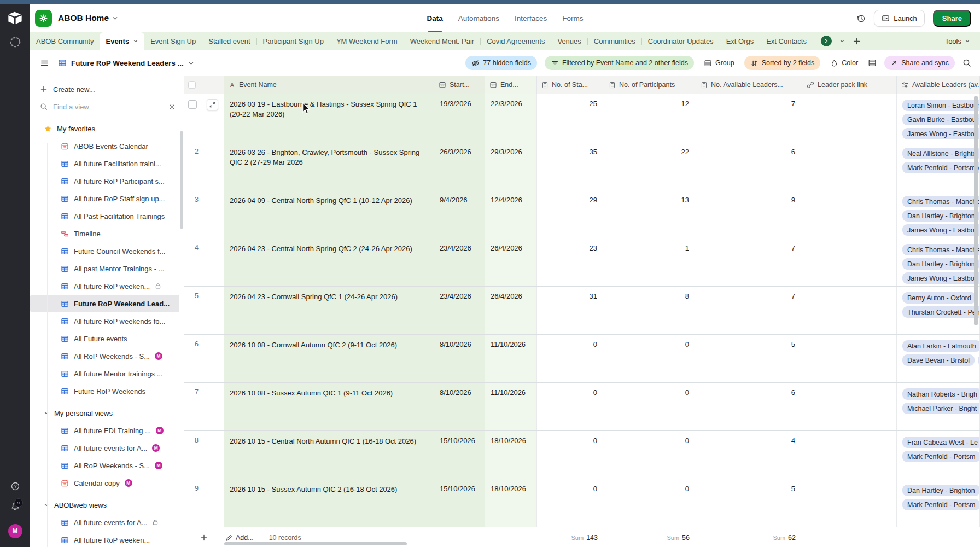 This screenshot has height=547, width=980. I want to click on cell-staff: 35, so click(571, 166).